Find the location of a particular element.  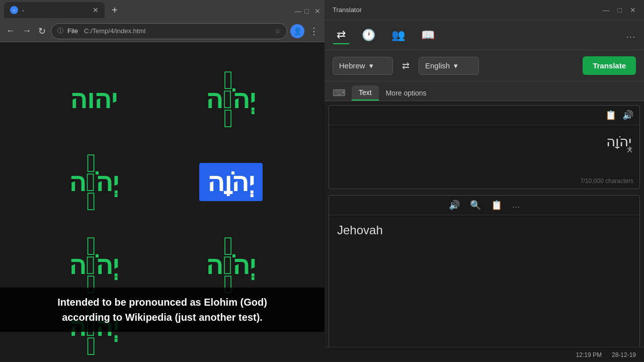

translate-tab-icon: ⇄ is located at coordinates (341, 35).